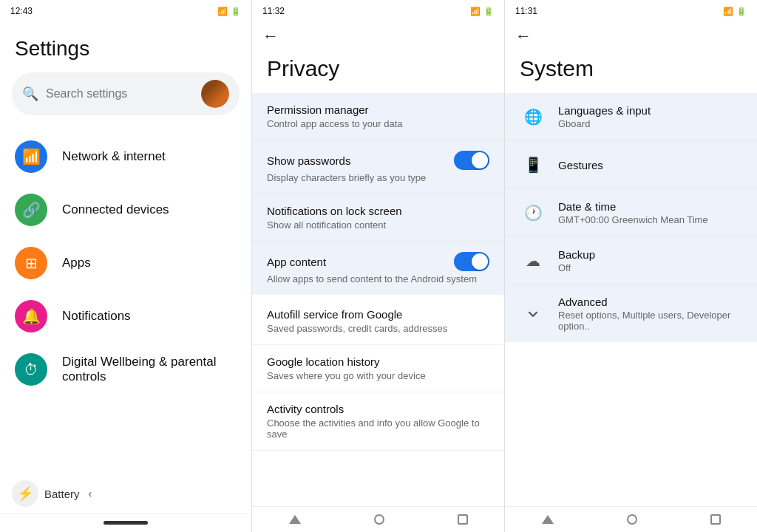 The height and width of the screenshot is (532, 757). I want to click on home-nav-system, so click(632, 519).